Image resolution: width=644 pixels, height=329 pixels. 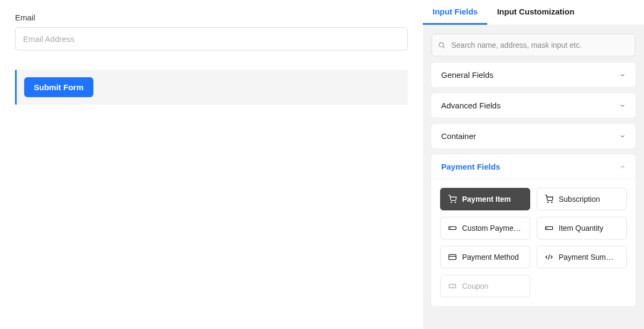 What do you see at coordinates (533, 75) in the screenshot?
I see `section-general-fields: General Fields` at bounding box center [533, 75].